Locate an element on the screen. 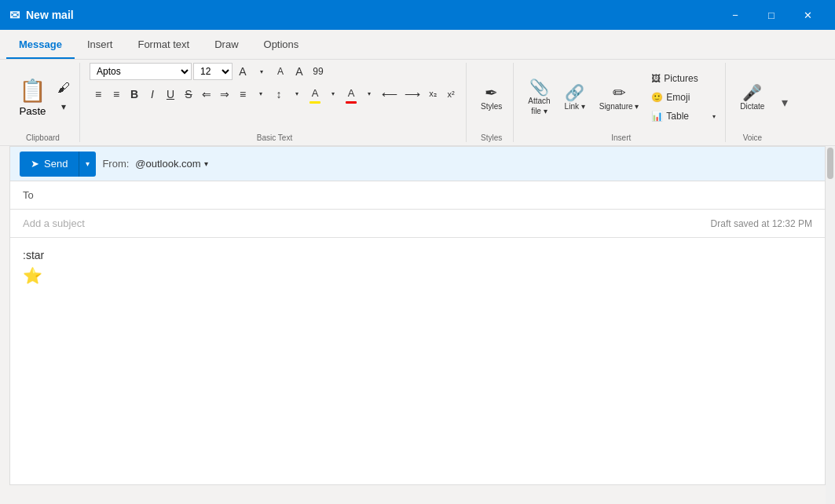 This screenshot has width=835, height=504. highlight-button: A is located at coordinates (315, 93).